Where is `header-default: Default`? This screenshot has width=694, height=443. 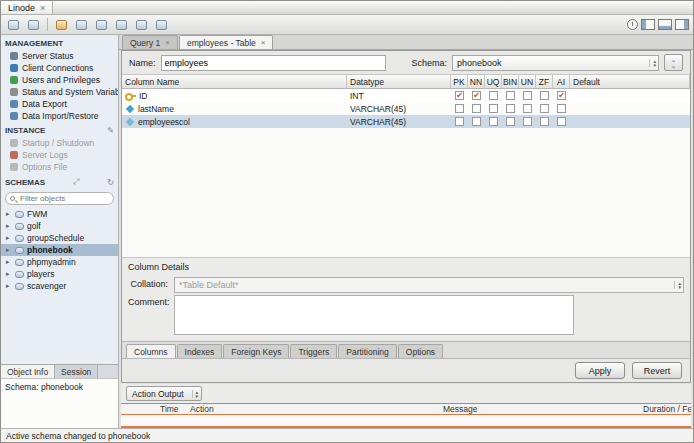
header-default: Default is located at coordinates (630, 82).